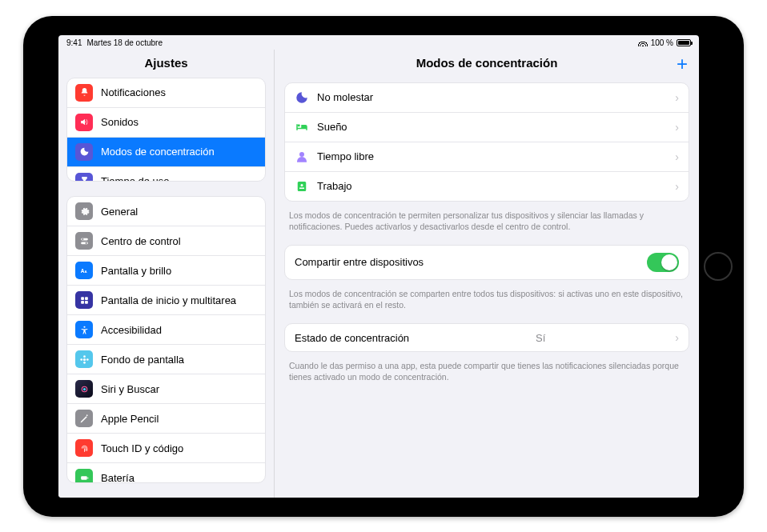 The width and height of the screenshot is (767, 532). I want to click on share-group: Compartir entre dispositivos, so click(487, 262).